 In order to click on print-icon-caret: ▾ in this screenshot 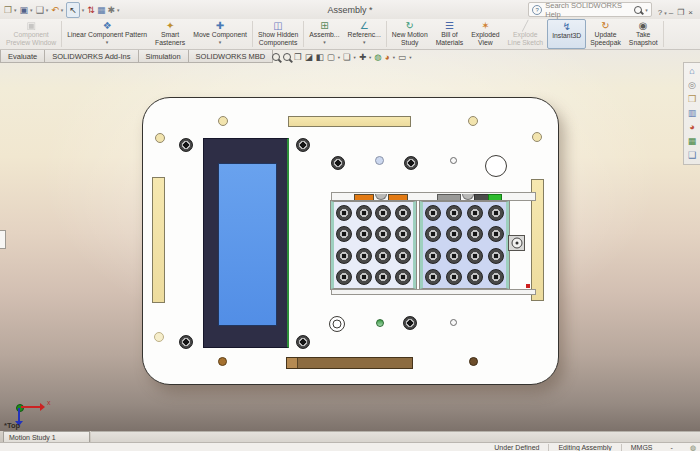, I will do `click(48, 10)`.